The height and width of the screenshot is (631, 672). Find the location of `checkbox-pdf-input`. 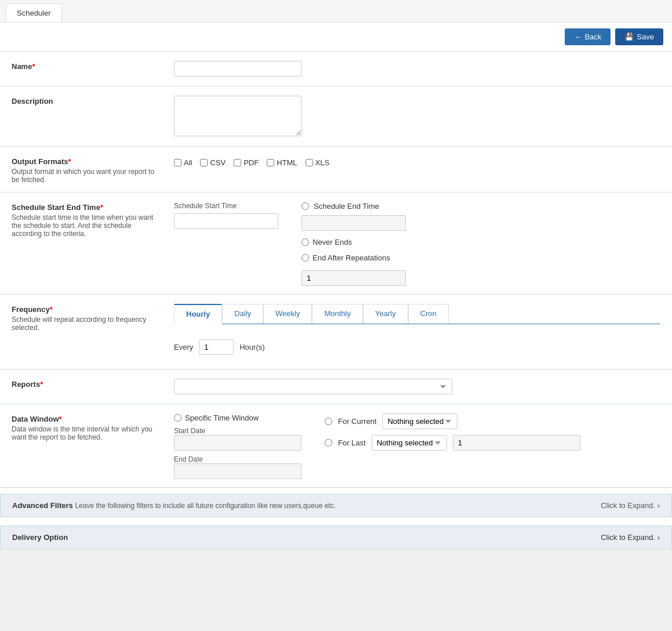

checkbox-pdf-input is located at coordinates (238, 162).